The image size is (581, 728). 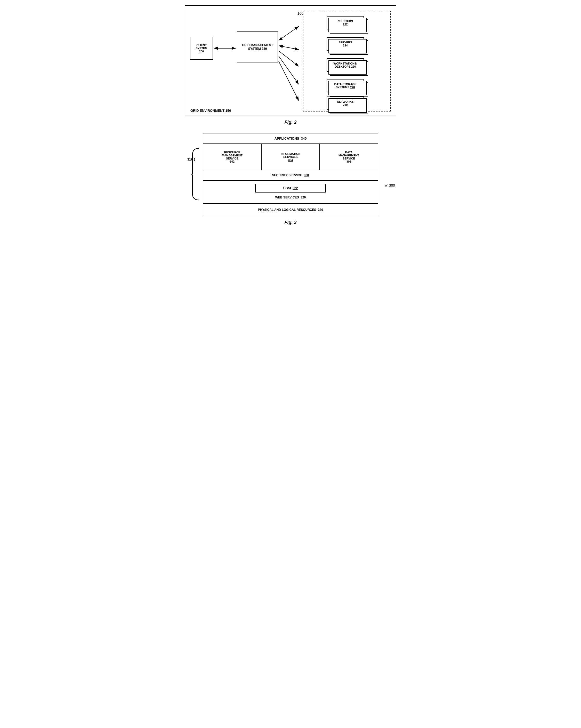 What do you see at coordinates (290, 175) in the screenshot?
I see `fig3-wrapper: 310 { APPLICATIONS 340 RESOURCEMANAGEMEN…` at bounding box center [290, 175].